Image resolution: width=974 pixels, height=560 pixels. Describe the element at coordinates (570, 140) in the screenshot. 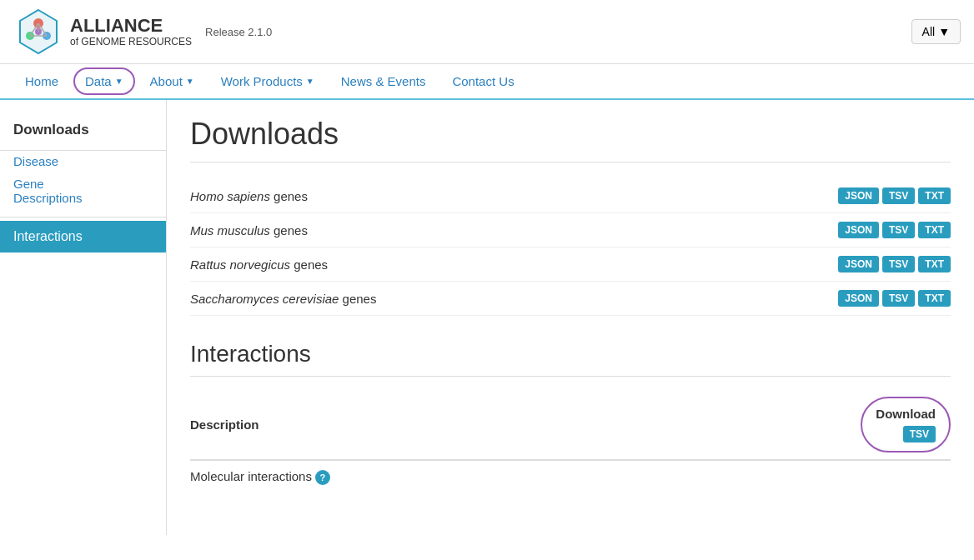

I see `page-title: Downloads` at that location.